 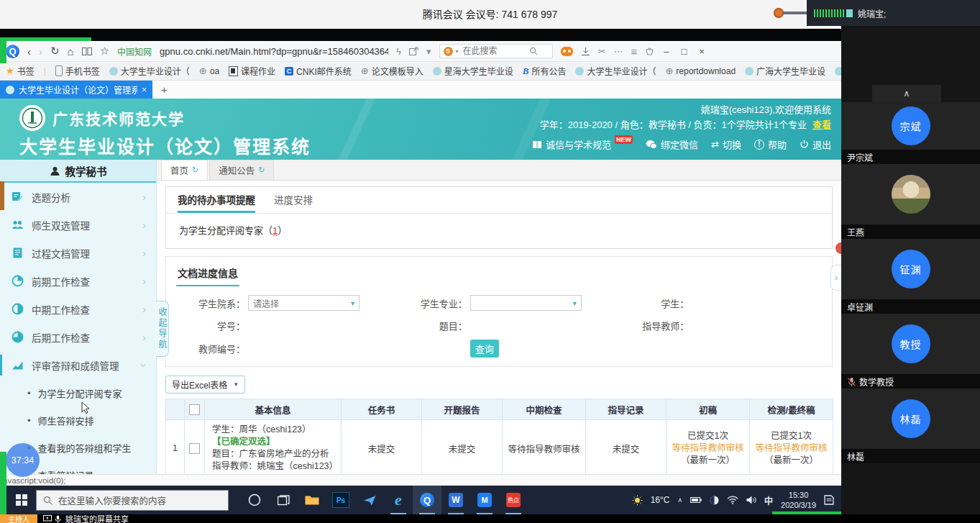 I want to click on minimize-icon: –, so click(x=666, y=52).